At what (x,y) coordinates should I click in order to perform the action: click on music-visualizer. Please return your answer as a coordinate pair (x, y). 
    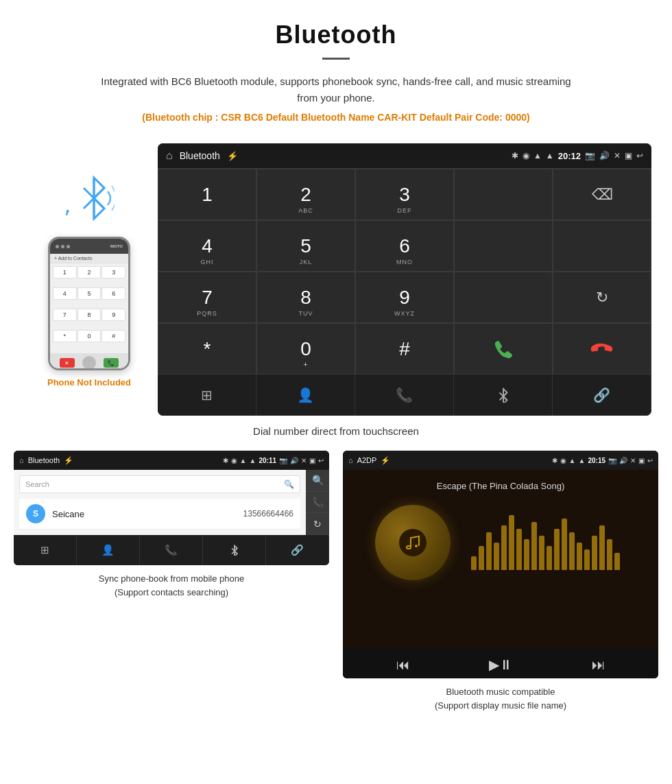
    Looking at the image, I should click on (546, 543).